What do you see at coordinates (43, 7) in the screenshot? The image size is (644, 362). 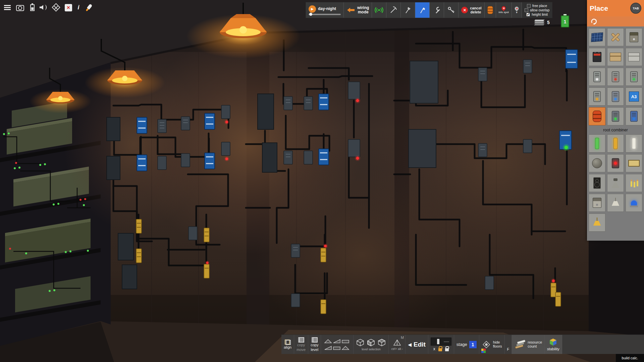 I see `sound-icon` at bounding box center [43, 7].